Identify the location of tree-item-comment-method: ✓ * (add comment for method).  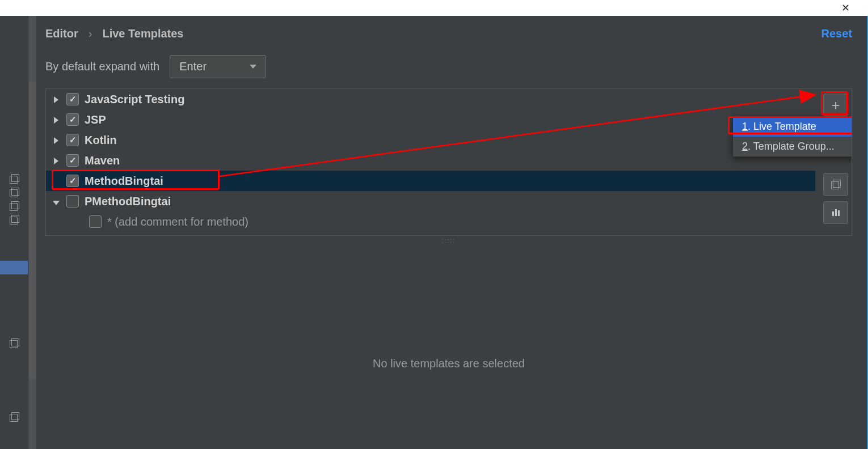
(431, 222).